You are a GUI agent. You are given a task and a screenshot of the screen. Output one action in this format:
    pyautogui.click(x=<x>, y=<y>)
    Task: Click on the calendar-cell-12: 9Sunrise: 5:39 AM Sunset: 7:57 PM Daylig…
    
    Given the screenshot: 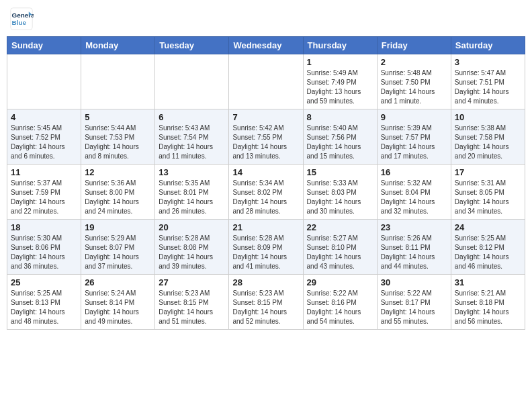 What is the action you would take?
    pyautogui.click(x=414, y=137)
    